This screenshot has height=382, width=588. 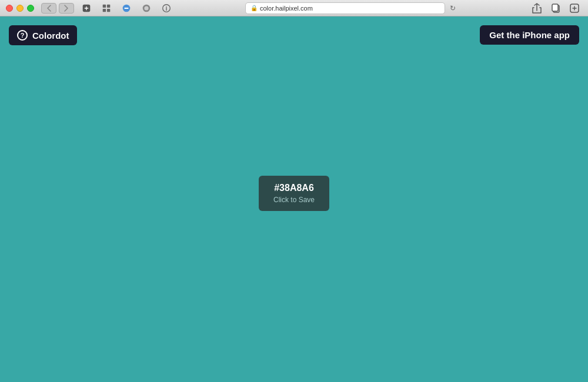 I want to click on question-icon: ?, so click(x=22, y=35).